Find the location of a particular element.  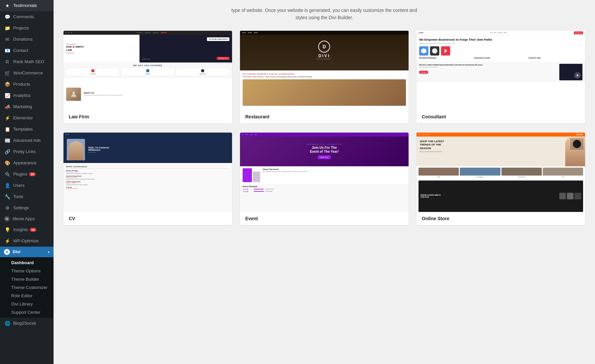

sidebar-item-templates: 📋 Templates is located at coordinates (27, 129).